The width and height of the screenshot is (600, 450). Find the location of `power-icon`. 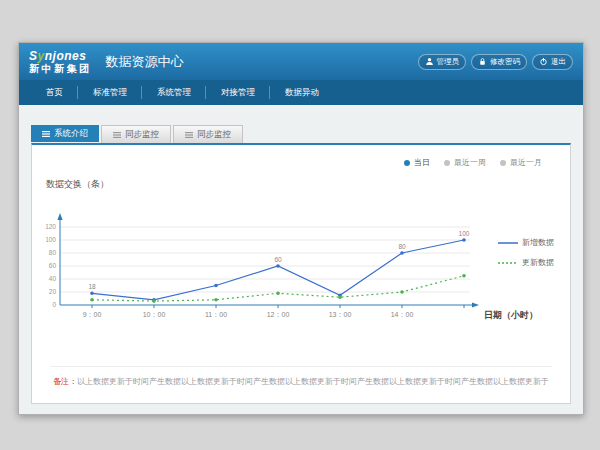

power-icon is located at coordinates (544, 62).